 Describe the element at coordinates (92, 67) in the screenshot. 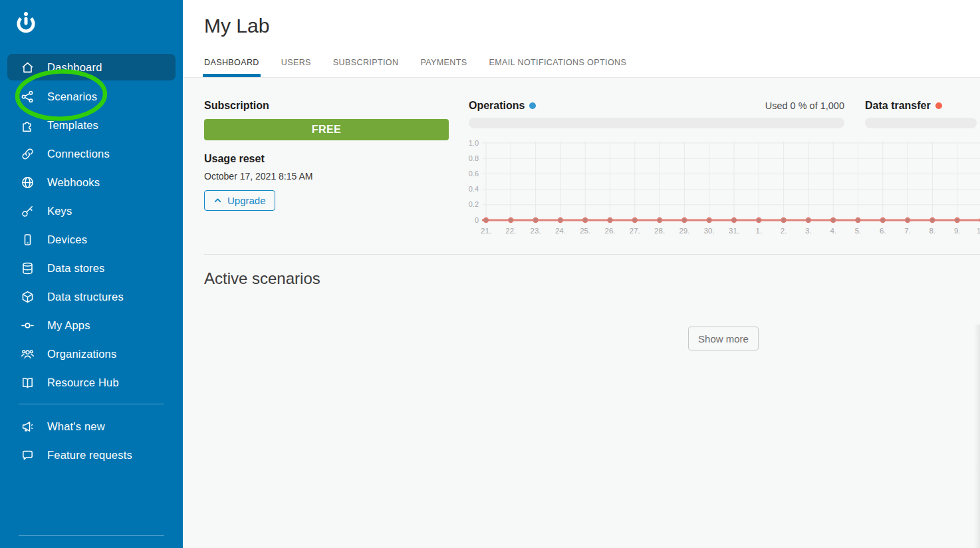

I see `sidebar-item-dashboard: Dashboard` at that location.